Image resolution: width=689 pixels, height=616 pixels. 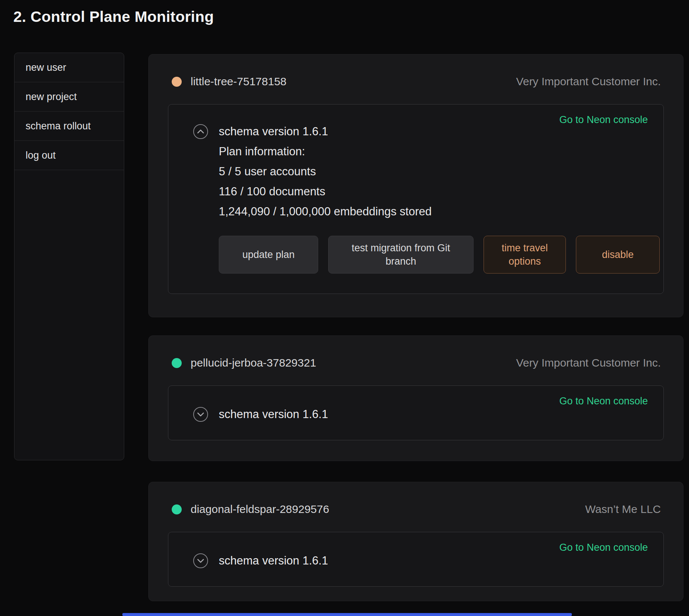 I want to click on plan-embeddings: 1,244,090 / 1,000,000 embeddings stored, so click(x=439, y=212).